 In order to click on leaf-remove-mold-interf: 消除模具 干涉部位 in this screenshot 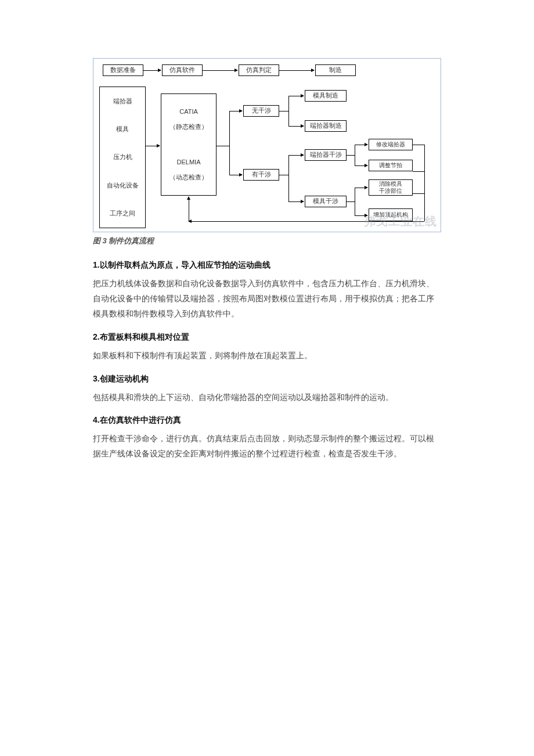, I will do `click(391, 188)`.